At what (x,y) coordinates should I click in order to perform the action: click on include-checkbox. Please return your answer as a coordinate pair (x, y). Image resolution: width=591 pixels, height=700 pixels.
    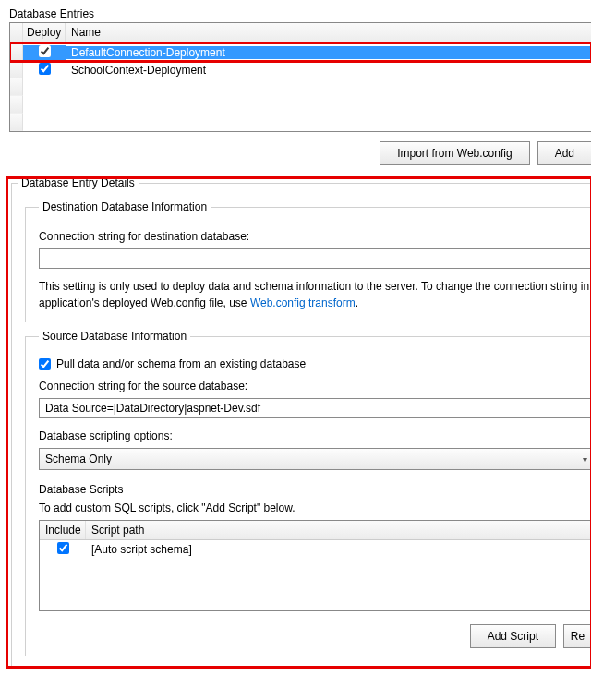
    Looking at the image, I should click on (63, 549).